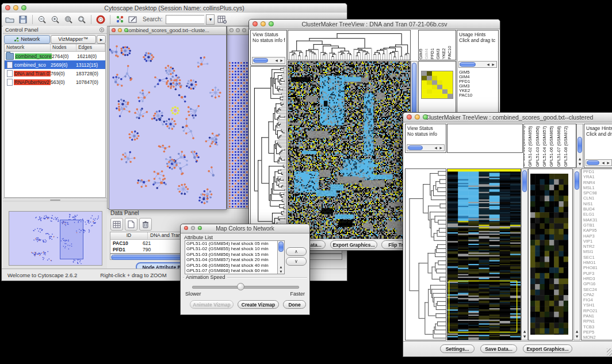 This screenshot has height=364, width=612. What do you see at coordinates (577, 254) in the screenshot?
I see `tv2-zoom-vscrollbar` at bounding box center [577, 254].